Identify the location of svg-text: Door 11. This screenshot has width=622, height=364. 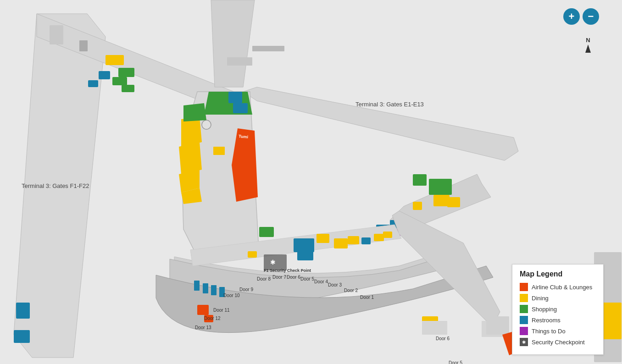
(222, 310).